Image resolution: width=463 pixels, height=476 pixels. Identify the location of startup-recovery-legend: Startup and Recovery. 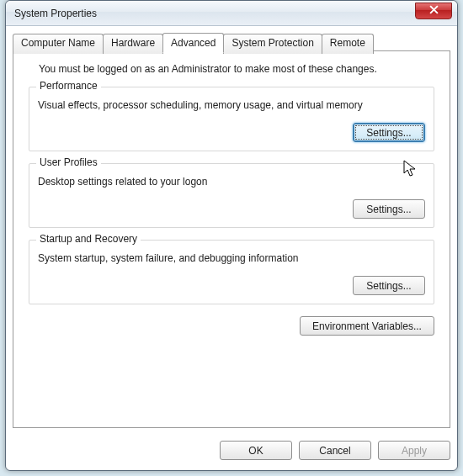
(88, 239).